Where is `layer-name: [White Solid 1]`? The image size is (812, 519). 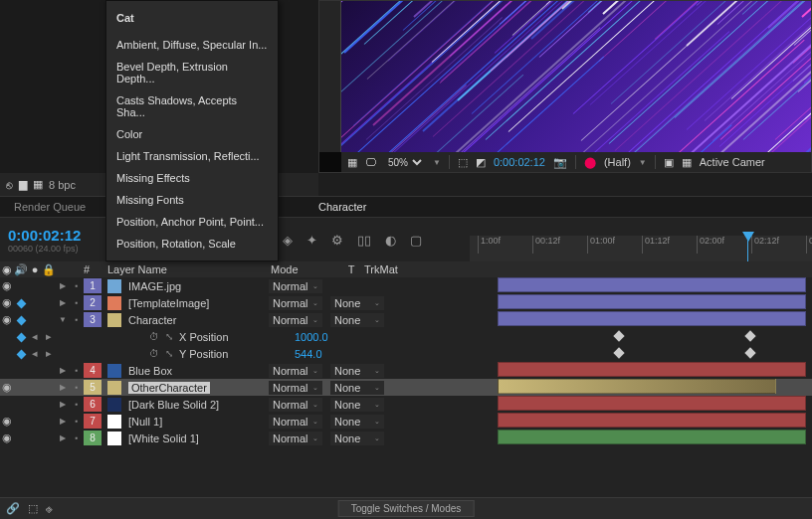 layer-name: [White Solid 1] is located at coordinates (185, 438).